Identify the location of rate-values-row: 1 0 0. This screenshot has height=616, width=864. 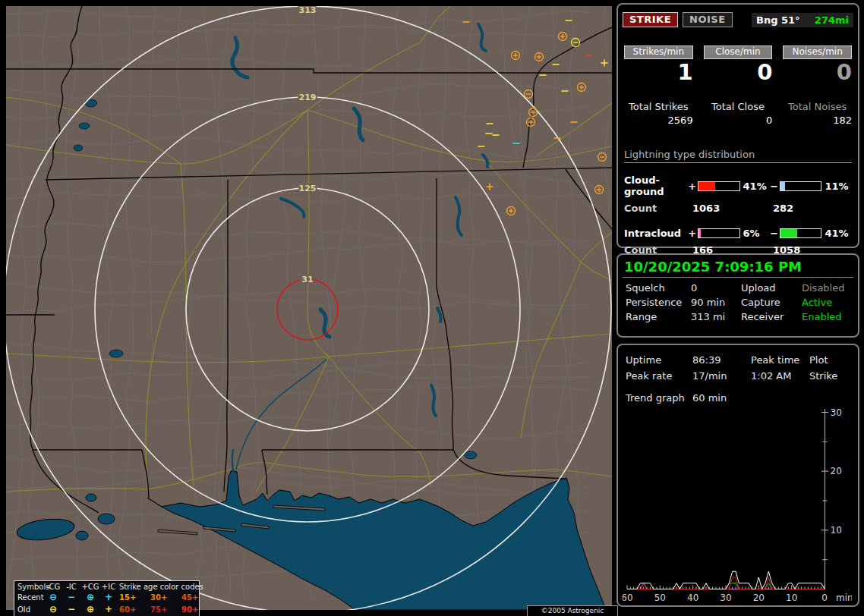
(738, 71).